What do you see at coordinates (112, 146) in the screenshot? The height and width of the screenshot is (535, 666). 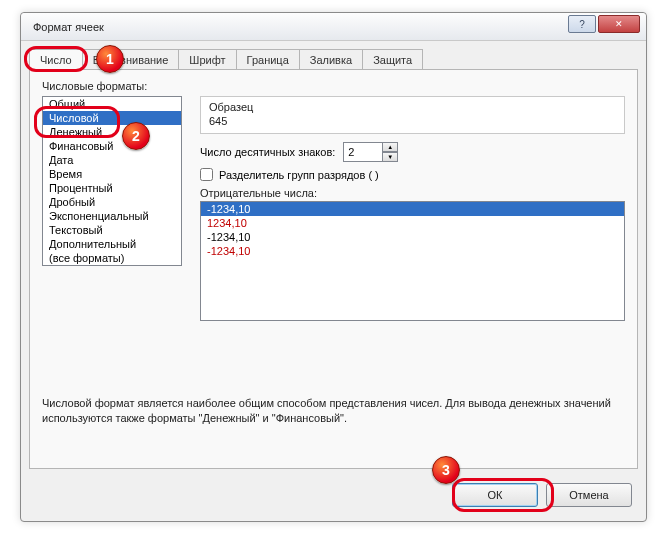 I see `list-item: Финансовый` at bounding box center [112, 146].